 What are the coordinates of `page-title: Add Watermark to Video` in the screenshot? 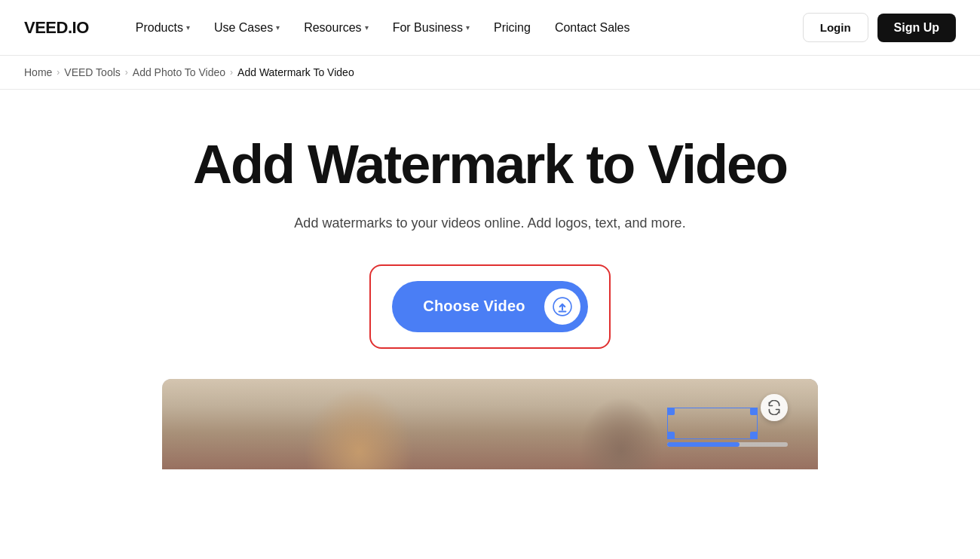 It's located at (490, 164).